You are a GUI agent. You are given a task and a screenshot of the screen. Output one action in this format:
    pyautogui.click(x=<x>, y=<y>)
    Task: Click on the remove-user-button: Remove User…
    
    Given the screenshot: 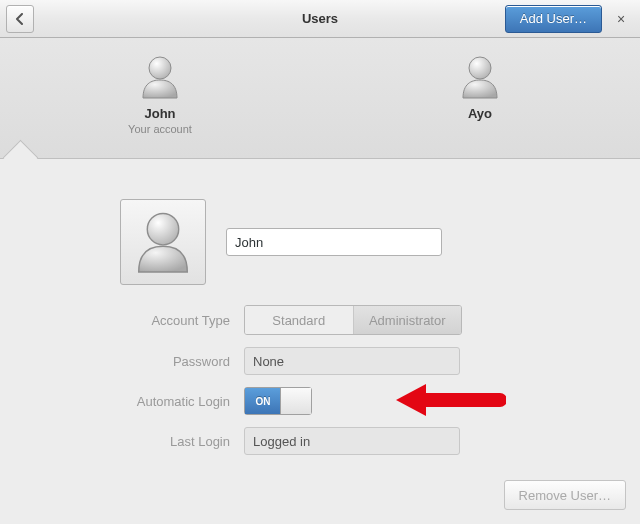 What is the action you would take?
    pyautogui.click(x=565, y=495)
    